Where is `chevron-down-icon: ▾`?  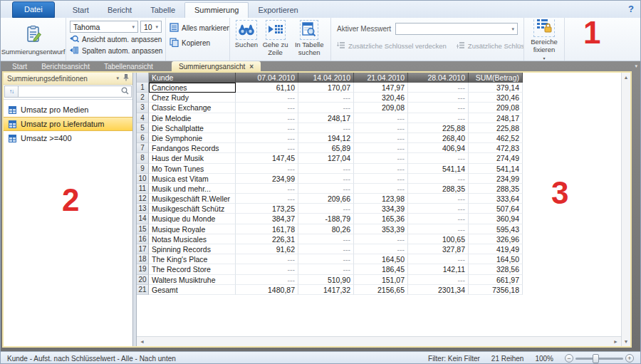
chevron-down-icon: ▾ is located at coordinates (513, 29).